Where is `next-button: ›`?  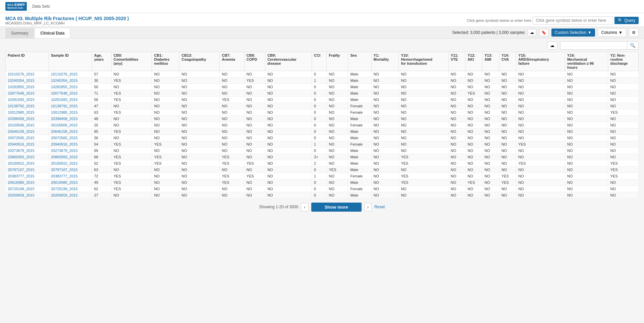
next-button: › is located at coordinates (368, 207).